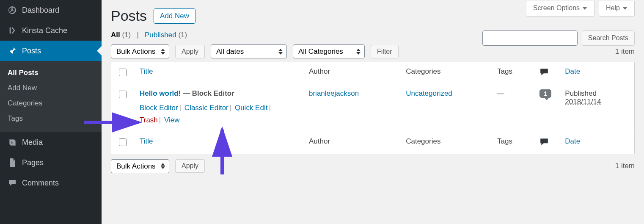 This screenshot has height=224, width=644. I want to click on pin-icon, so click(12, 51).